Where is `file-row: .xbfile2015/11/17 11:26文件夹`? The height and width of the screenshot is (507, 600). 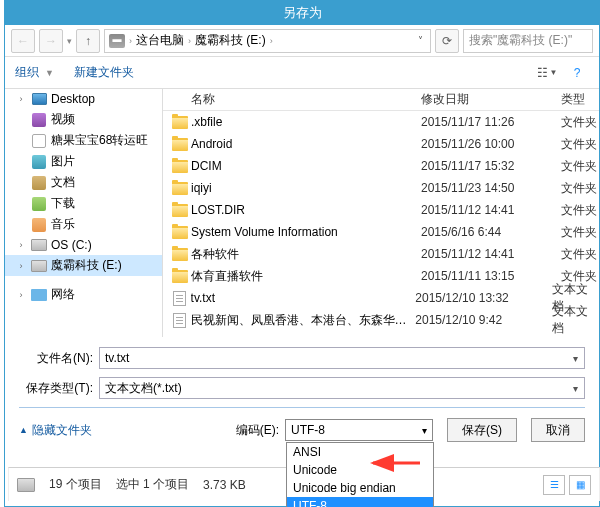 file-row: .xbfile2015/11/17 11:26文件夹 is located at coordinates (381, 122).